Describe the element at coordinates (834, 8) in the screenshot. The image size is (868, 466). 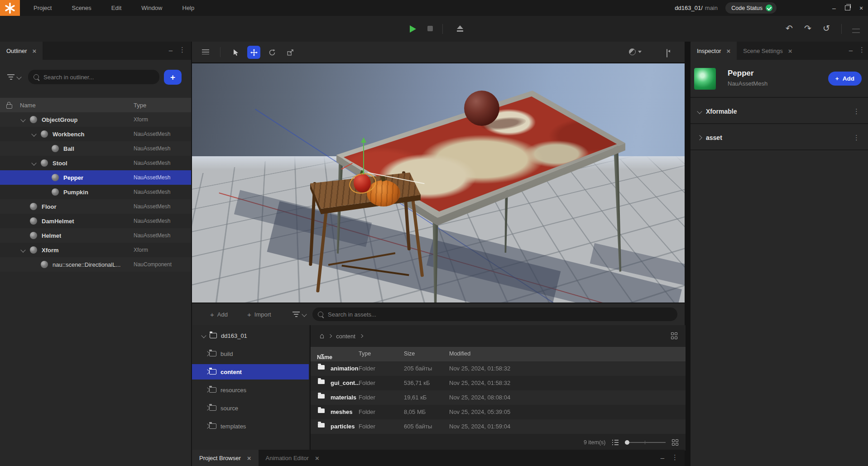
I see `minimize-button: –` at that location.